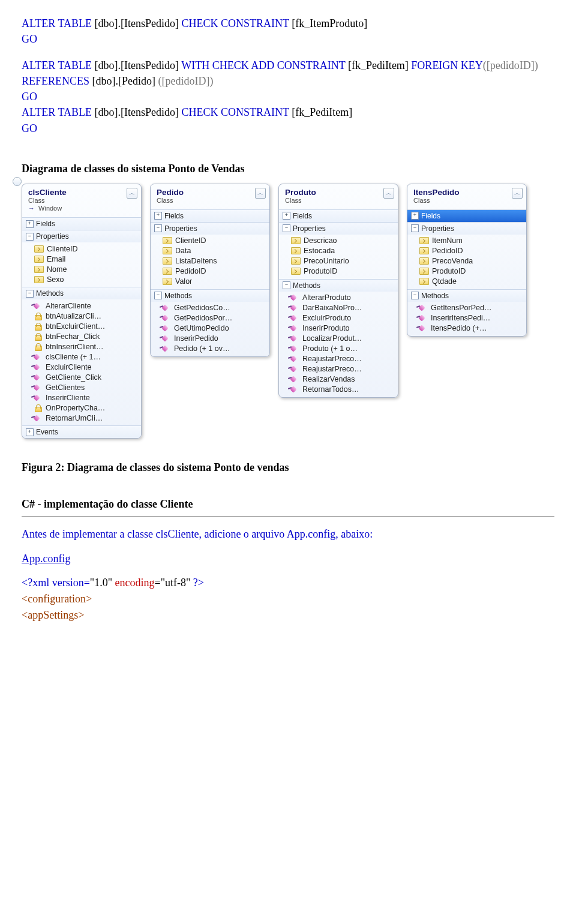  What do you see at coordinates (467, 260) in the screenshot?
I see `class-box-itenspedido: ItensPedidoClass︿+Fields−PropertiesItemN…` at bounding box center [467, 260].